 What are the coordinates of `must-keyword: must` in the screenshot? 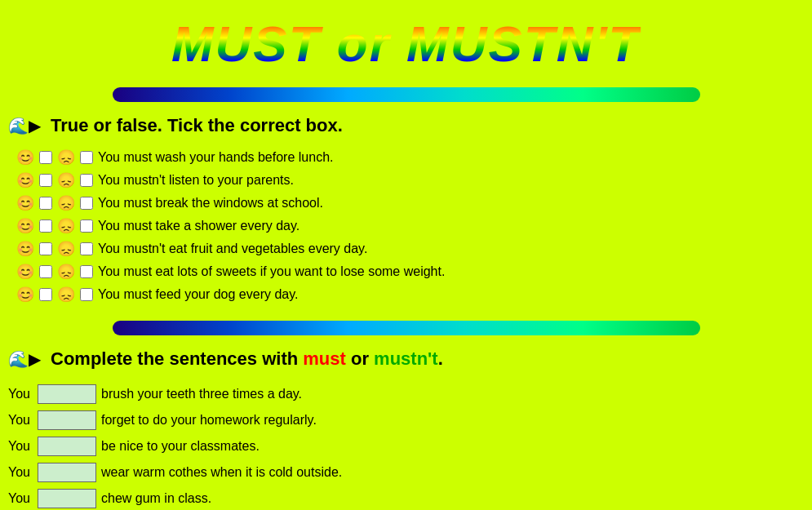 It's located at (325, 359).